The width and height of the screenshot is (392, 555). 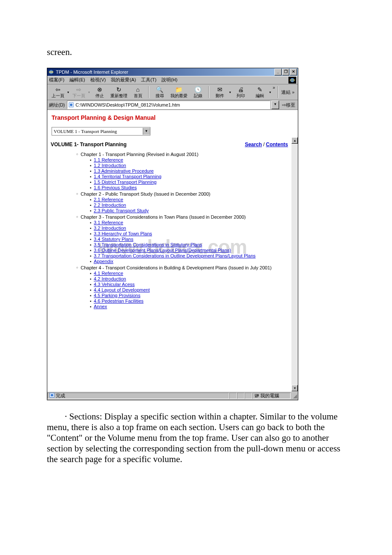 I want to click on section-item: 4.1 Reference, so click(x=189, y=273).